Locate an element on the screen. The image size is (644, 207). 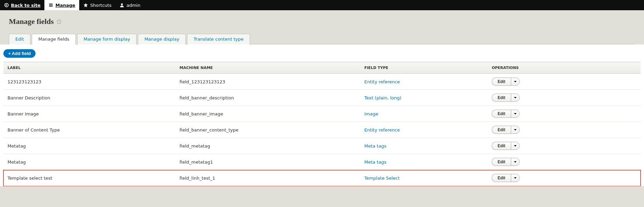
table-row: 123123123123field_123123123123Entity ref… is located at coordinates (322, 82).